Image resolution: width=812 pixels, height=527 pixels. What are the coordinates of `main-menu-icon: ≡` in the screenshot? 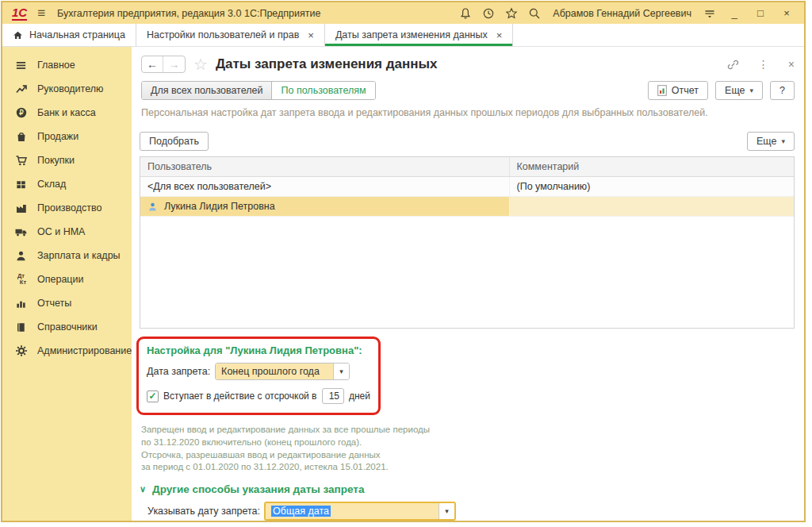 It's located at (41, 13).